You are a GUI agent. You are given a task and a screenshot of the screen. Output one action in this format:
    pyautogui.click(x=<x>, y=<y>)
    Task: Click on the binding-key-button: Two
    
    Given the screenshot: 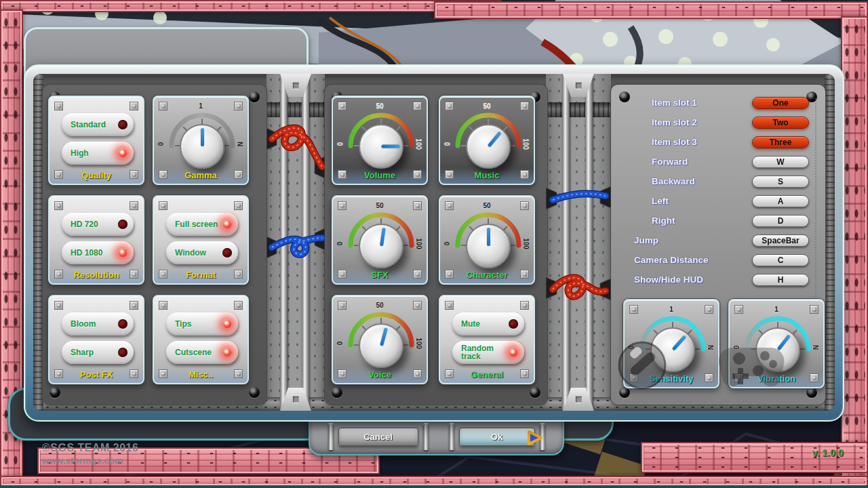 What is the action you would take?
    pyautogui.click(x=781, y=123)
    